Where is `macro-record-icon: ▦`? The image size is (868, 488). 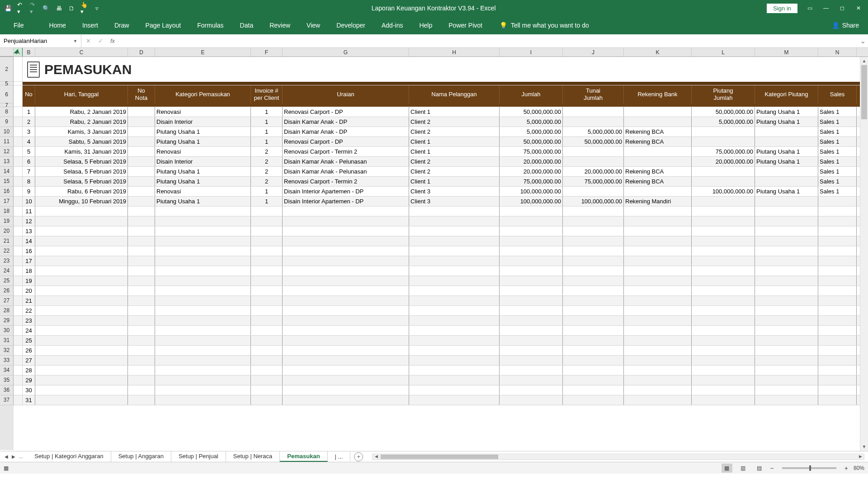 macro-record-icon: ▦ is located at coordinates (8, 468).